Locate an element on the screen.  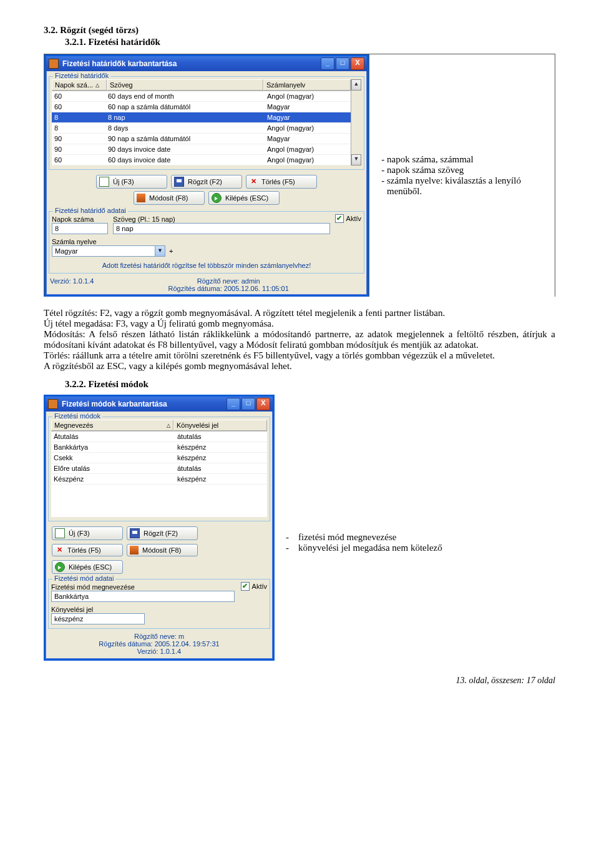
table-row: 6060 nap a számla dátumátólMagyar is located at coordinates (201, 107).